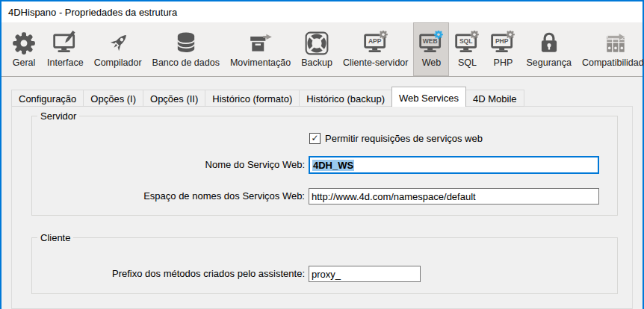 This screenshot has width=644, height=309. What do you see at coordinates (548, 49) in the screenshot?
I see `toolbar-item-seguranca: Segurança` at bounding box center [548, 49].